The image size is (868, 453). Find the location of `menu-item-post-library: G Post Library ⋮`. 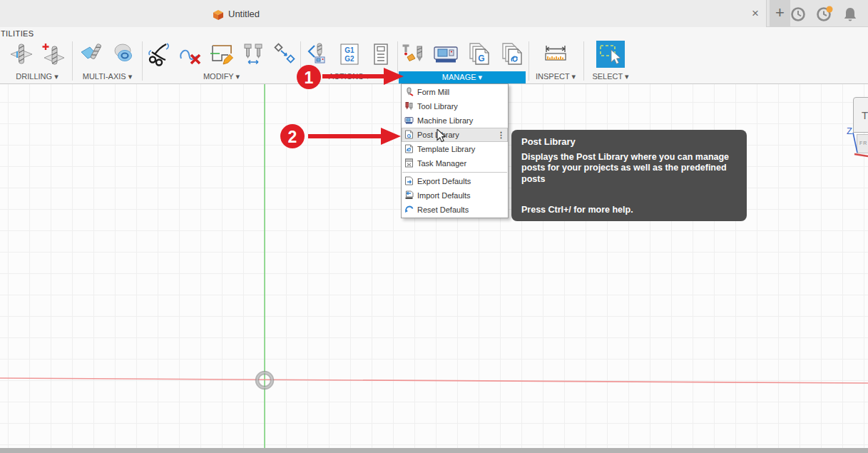

menu-item-post-library: G Post Library ⋮ is located at coordinates (455, 135).